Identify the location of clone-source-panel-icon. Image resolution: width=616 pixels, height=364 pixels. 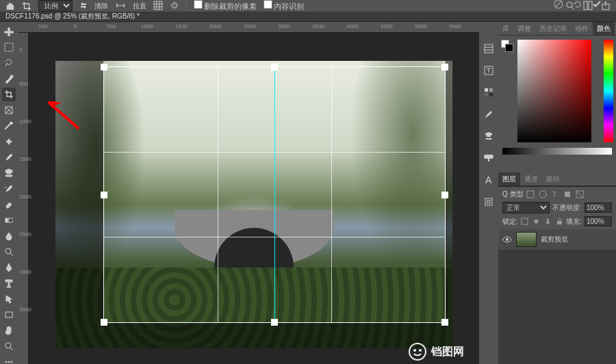
(489, 136).